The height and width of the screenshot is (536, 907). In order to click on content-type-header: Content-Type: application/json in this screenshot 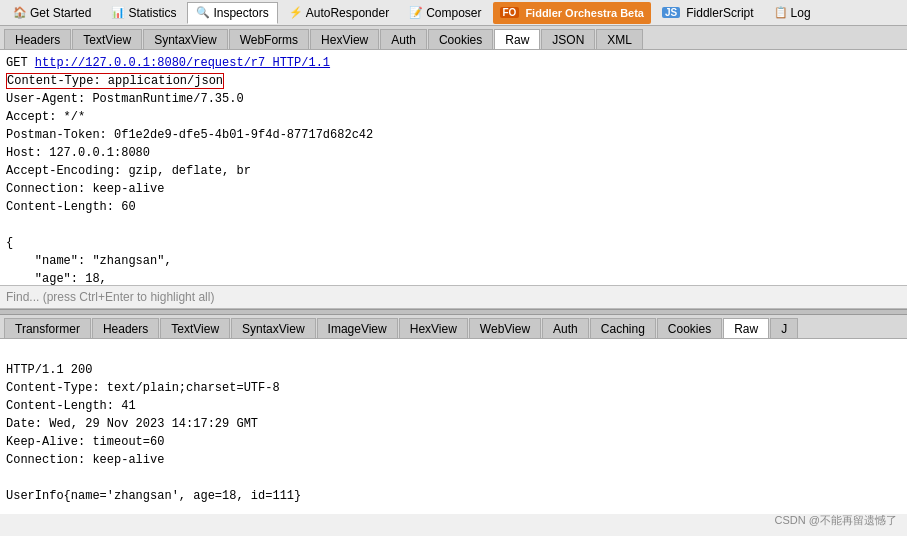, I will do `click(115, 81)`.